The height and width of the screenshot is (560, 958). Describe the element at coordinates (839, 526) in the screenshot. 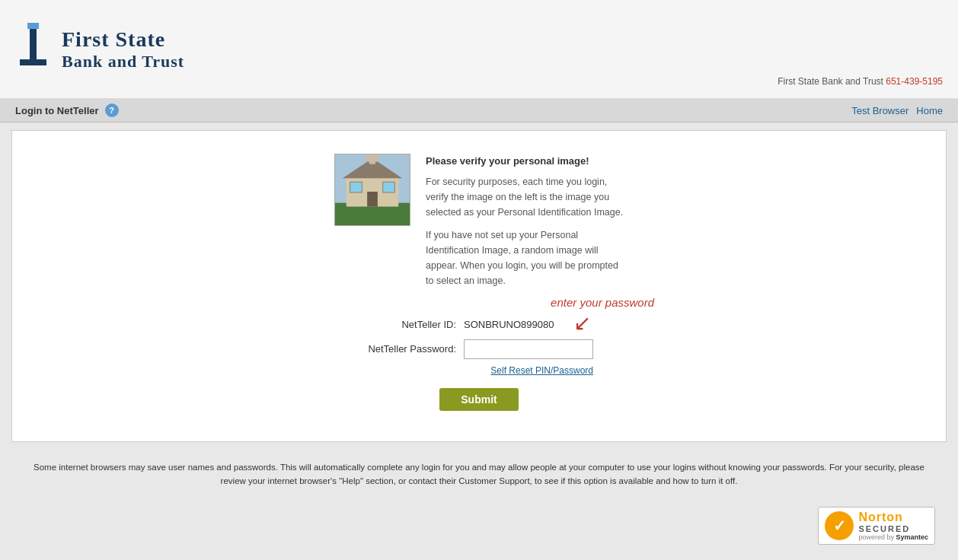

I see `norton-checkmark-icon: ✓` at that location.